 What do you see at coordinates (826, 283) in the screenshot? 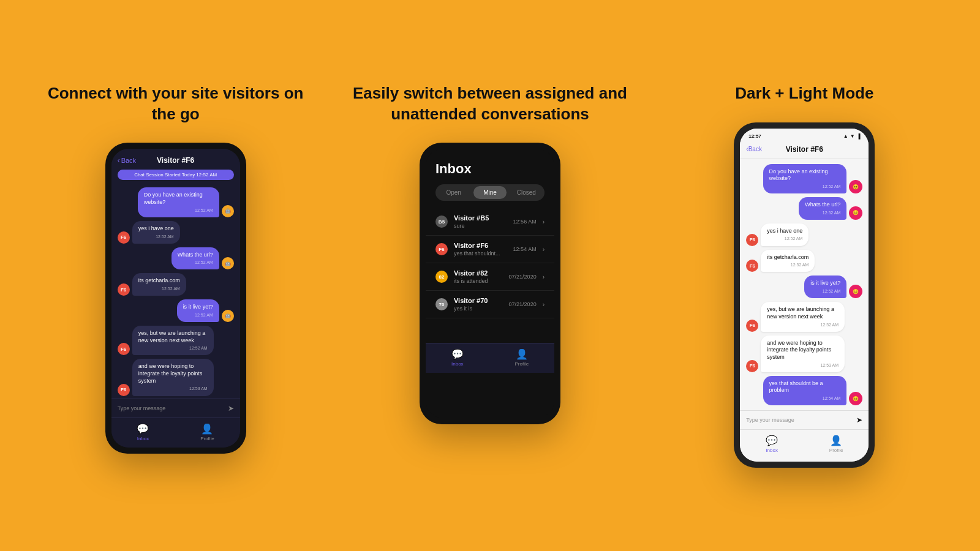
I see `light-msg-text-5: is it live yet?` at bounding box center [826, 283].